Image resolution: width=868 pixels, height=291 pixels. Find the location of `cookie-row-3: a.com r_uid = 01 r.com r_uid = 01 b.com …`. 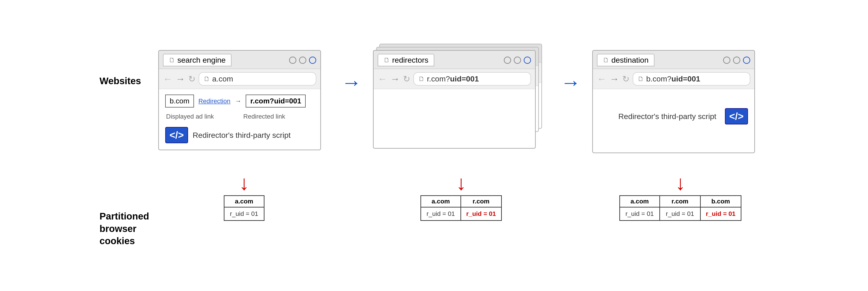

cookie-row-3: a.com r_uid = 01 r.com r_uid = 01 b.com … is located at coordinates (680, 208).